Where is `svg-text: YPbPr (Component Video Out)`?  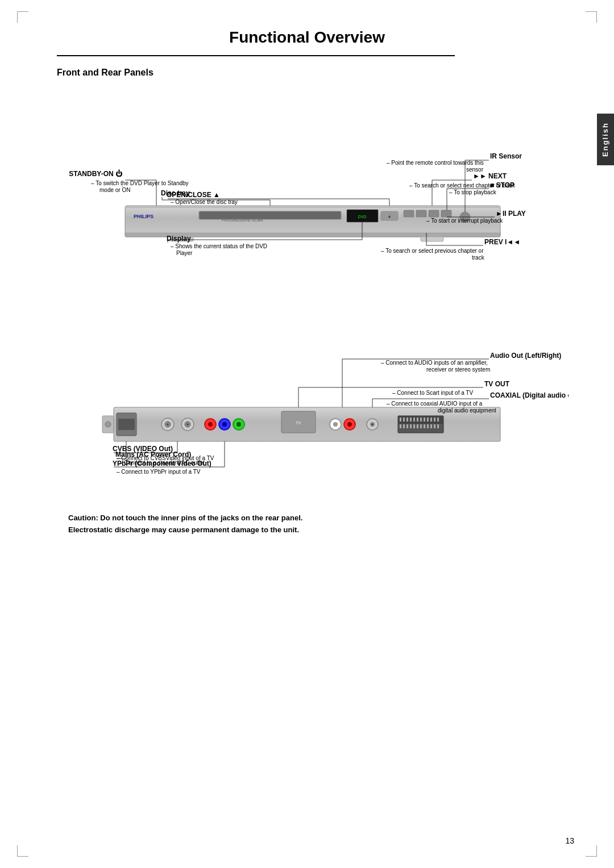 svg-text: YPbPr (Component Video Out) is located at coordinates (162, 464).